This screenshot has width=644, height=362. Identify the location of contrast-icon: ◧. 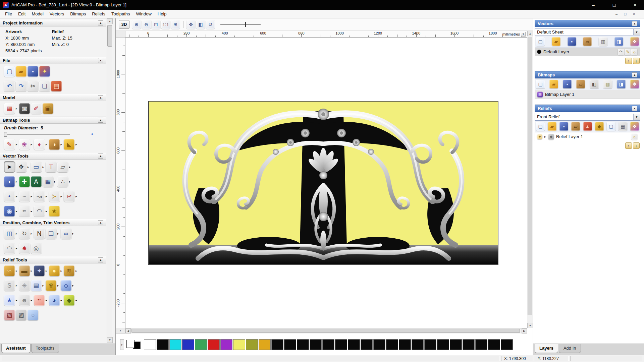
(594, 84).